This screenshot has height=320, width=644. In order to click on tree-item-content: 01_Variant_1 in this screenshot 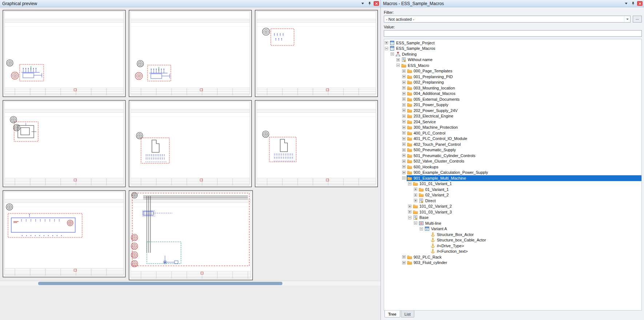, I will do `click(530, 189)`.